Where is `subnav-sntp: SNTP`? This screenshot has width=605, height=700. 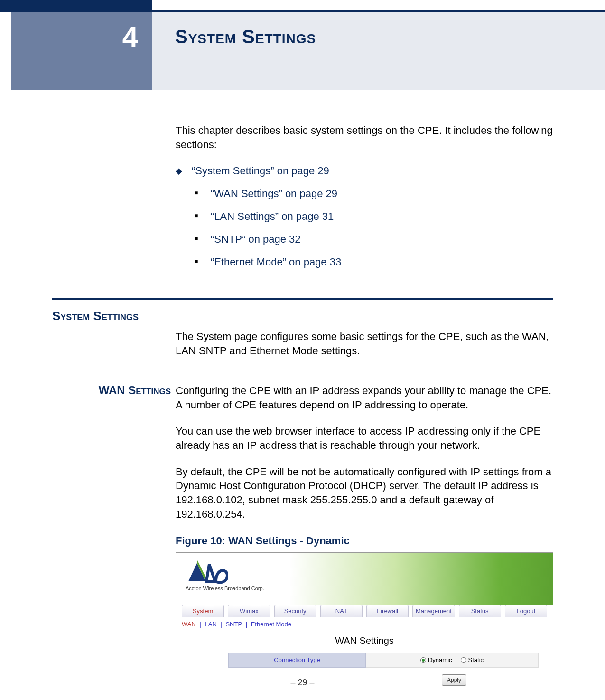 subnav-sntp: SNTP is located at coordinates (233, 624).